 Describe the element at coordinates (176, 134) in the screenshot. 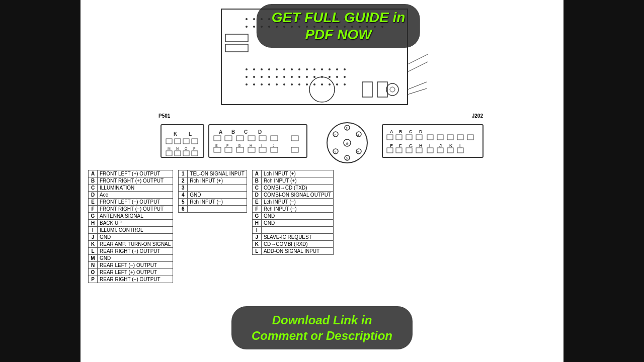

I see `svg-text: K` at that location.